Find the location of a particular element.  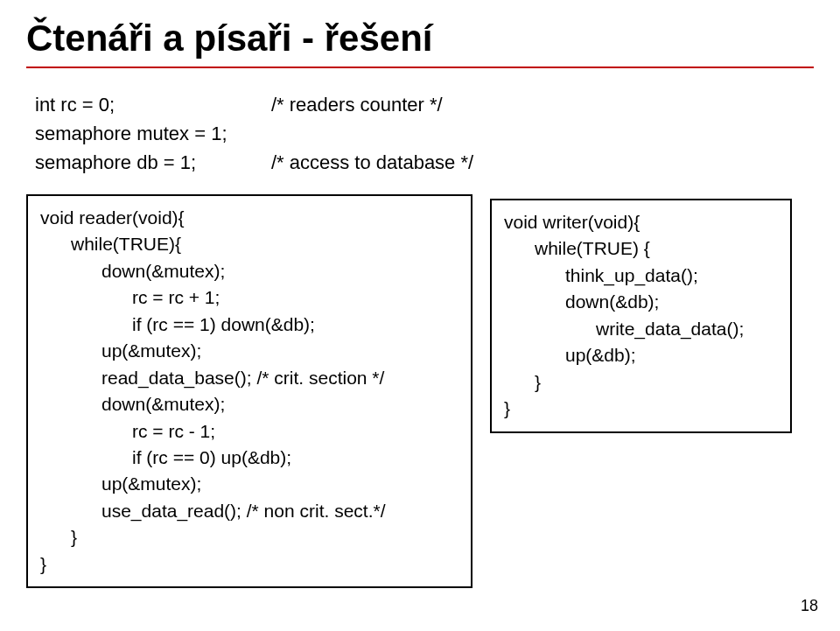

code-line: read_data_base(); /* crit. section */ is located at coordinates (249, 378).